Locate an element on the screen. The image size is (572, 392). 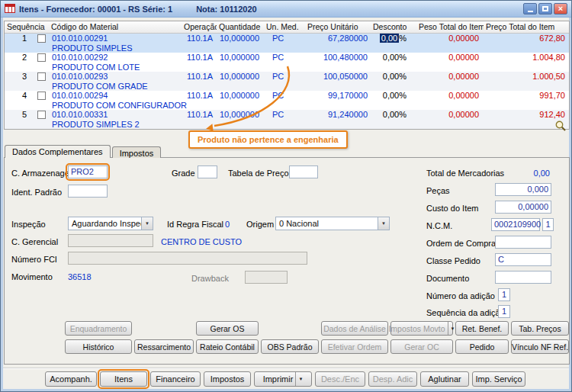
ressarcimento-button: Ressarcimento is located at coordinates (164, 346).